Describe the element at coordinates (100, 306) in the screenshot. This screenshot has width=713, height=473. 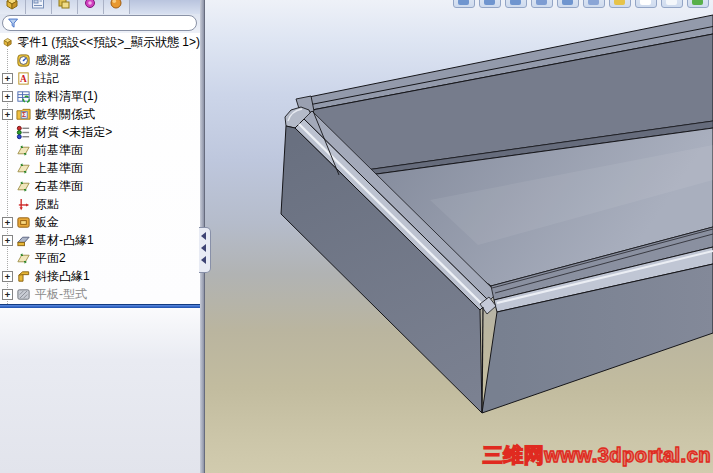
I see `rollback-bar` at that location.